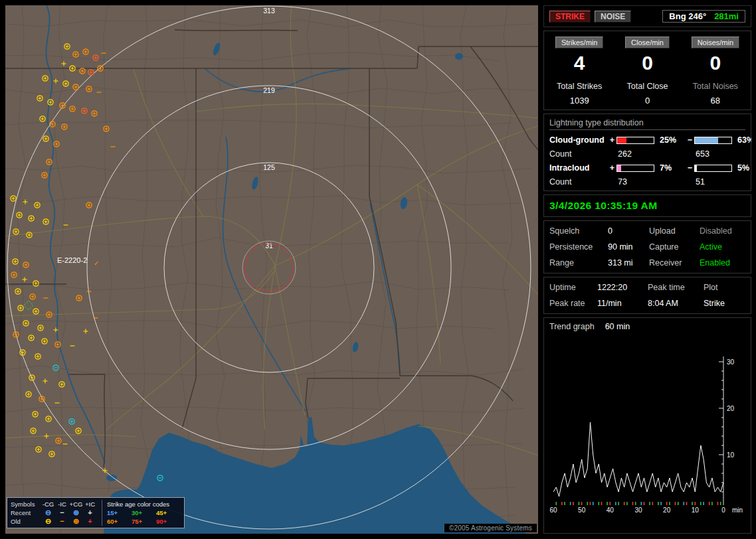  I want to click on squelch-value: 0, so click(628, 231).